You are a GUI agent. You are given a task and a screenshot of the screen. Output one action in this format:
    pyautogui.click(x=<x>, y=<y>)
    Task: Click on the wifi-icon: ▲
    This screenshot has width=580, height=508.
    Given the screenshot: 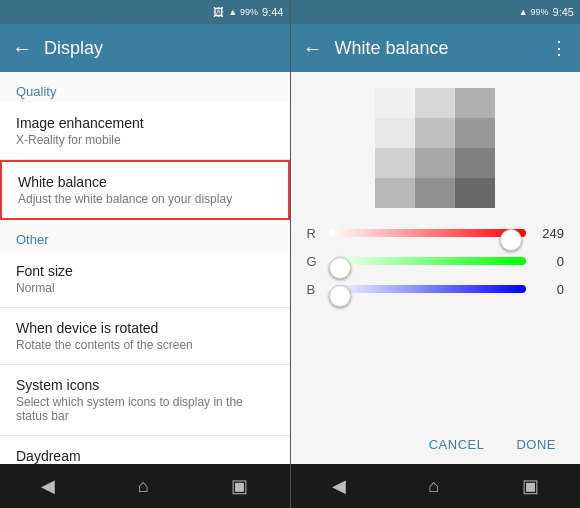 What is the action you would take?
    pyautogui.click(x=232, y=12)
    